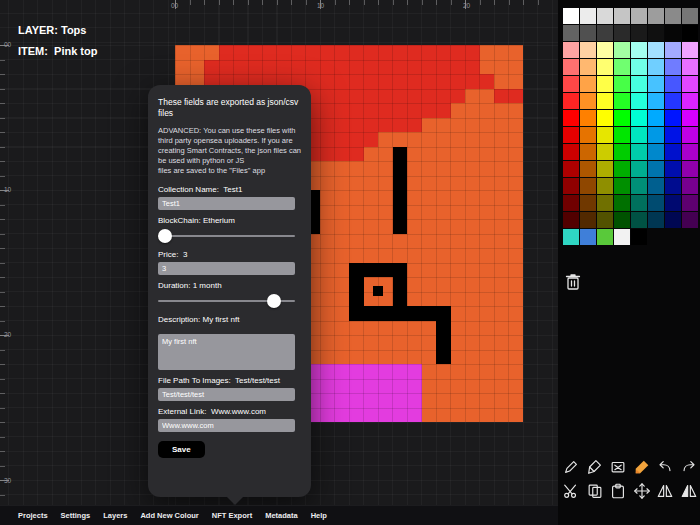 This screenshot has width=700, height=525. I want to click on marker-tool-icon, so click(642, 467).